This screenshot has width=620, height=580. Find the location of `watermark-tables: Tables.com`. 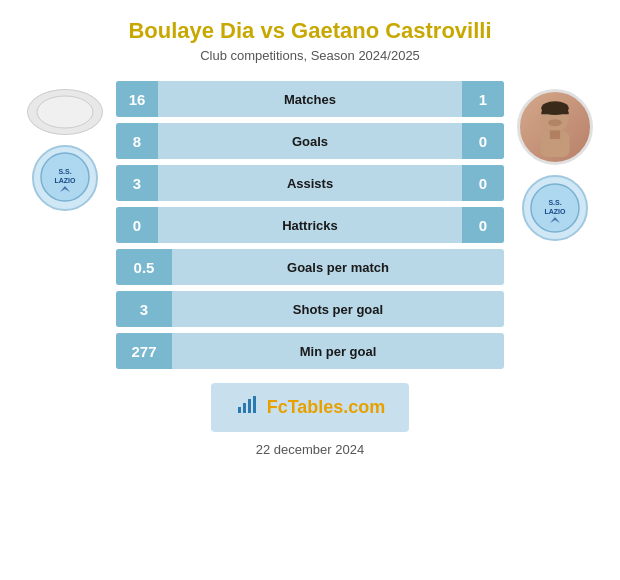

watermark-tables: Tables.com is located at coordinates (337, 407).